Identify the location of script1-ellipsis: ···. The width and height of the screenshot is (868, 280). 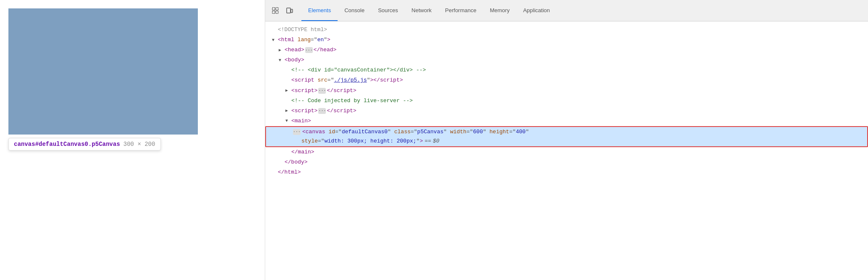
(322, 91).